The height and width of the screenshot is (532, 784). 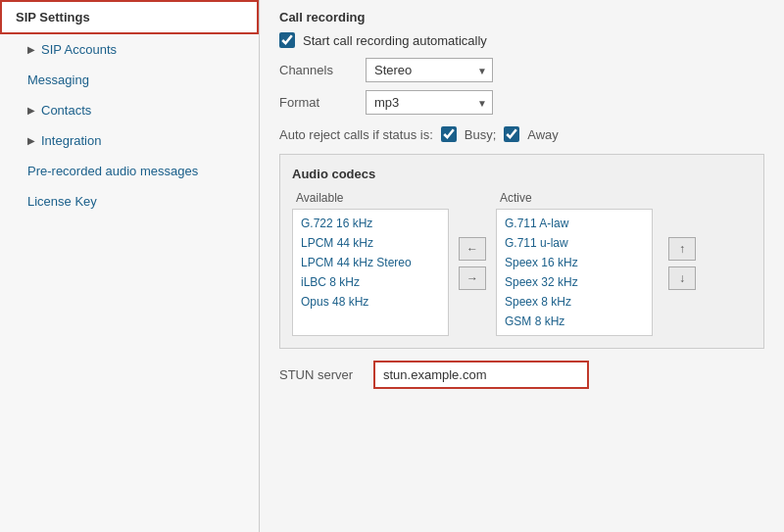 I want to click on sip-accounts-label: SIP Accounts, so click(x=78, y=49).